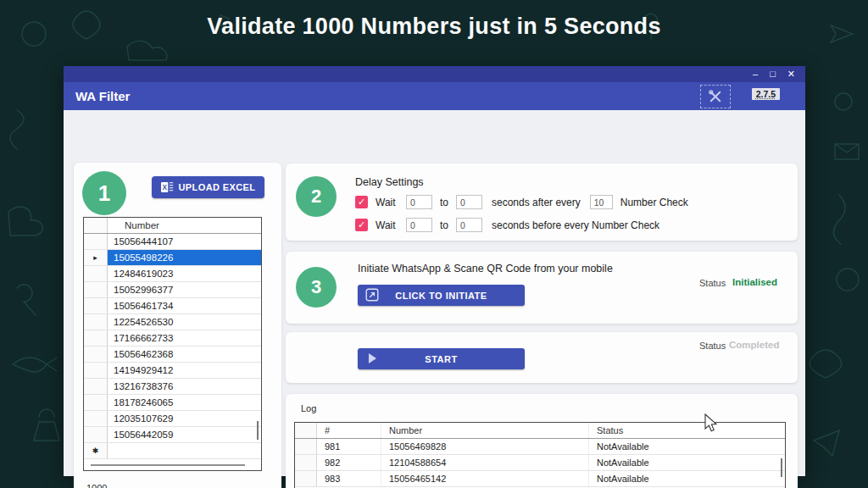 This screenshot has height=488, width=868. Describe the element at coordinates (173, 225) in the screenshot. I see `grid-header-row: Number` at that location.